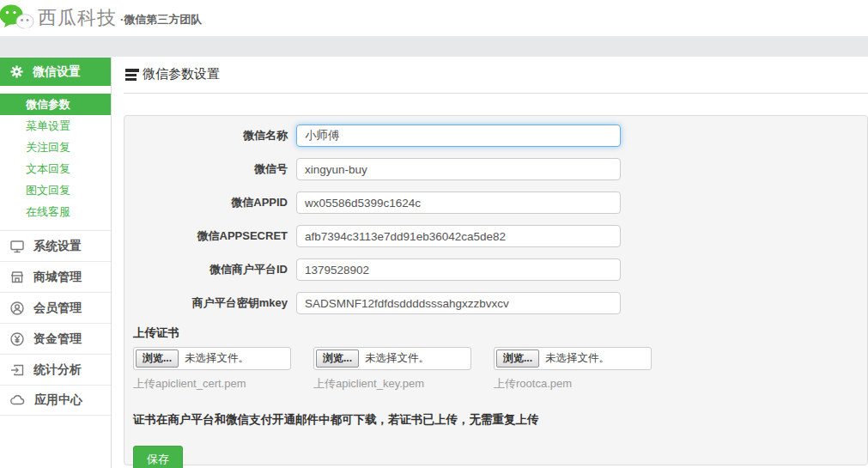 This screenshot has height=468, width=868. What do you see at coordinates (496, 420) in the screenshot?
I see `certificate-note: 证书在商户平台和微信支付开通邮件中都可下载，若证书已上传，无需重复上传` at bounding box center [496, 420].